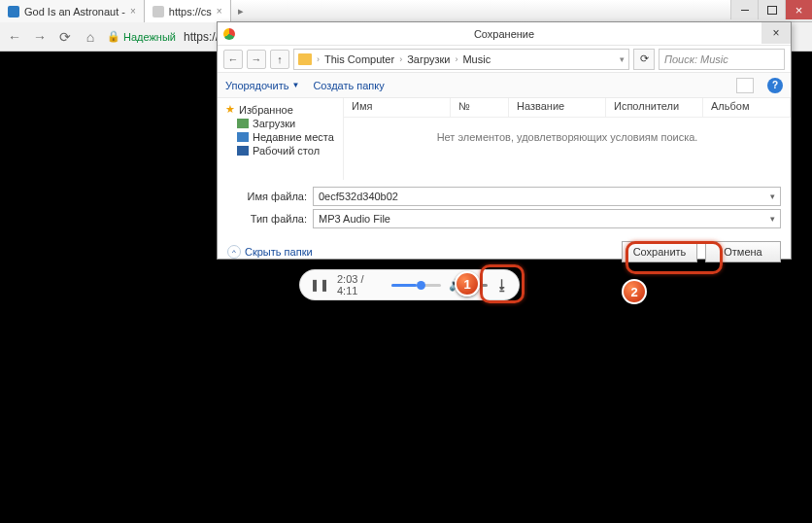  What do you see at coordinates (190, 12) in the screenshot?
I see `tab-title: https://cs` at bounding box center [190, 12].